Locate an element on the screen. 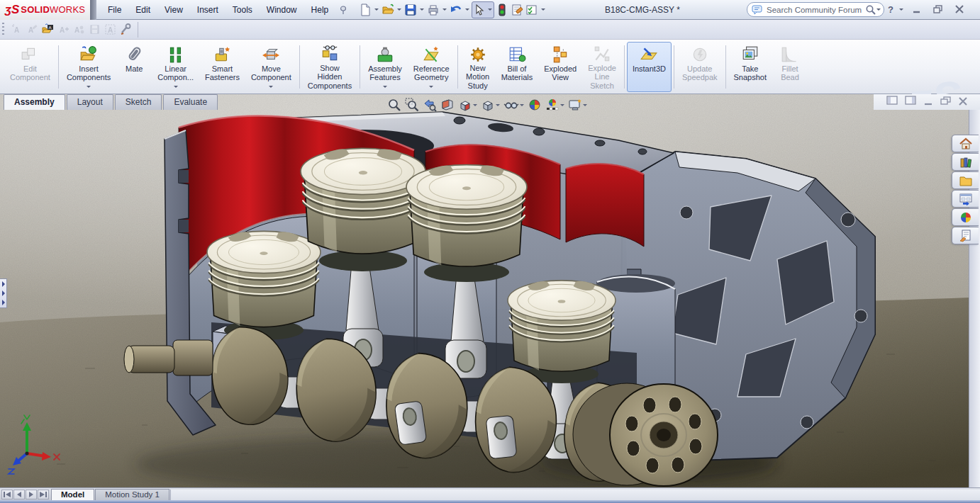  options-button is located at coordinates (532, 10).